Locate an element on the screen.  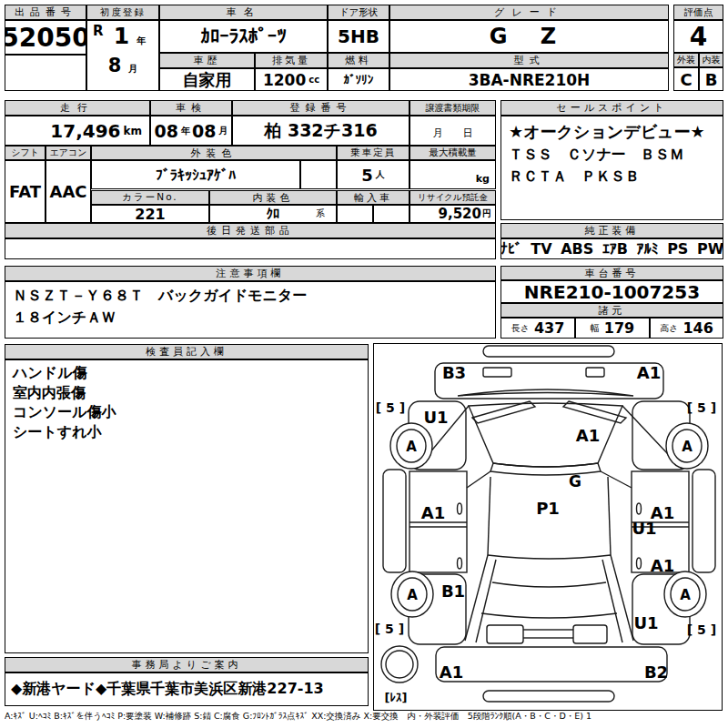
score-value: 4 is located at coordinates (699, 36).